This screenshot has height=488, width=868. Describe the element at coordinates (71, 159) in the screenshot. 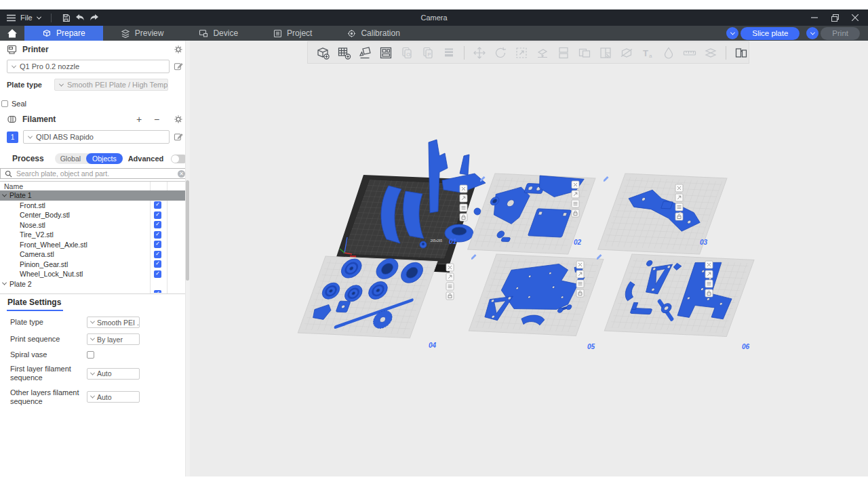

I see `scope-global: Global` at that location.